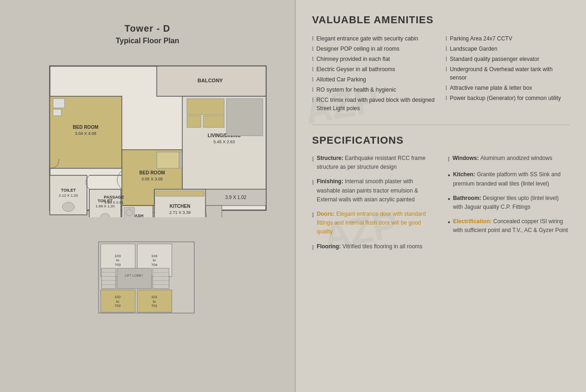 This screenshot has width=586, height=392. What do you see at coordinates (508, 73) in the screenshot?
I see `amenity-item: Underground & Overhead water tank with s…` at bounding box center [508, 73].